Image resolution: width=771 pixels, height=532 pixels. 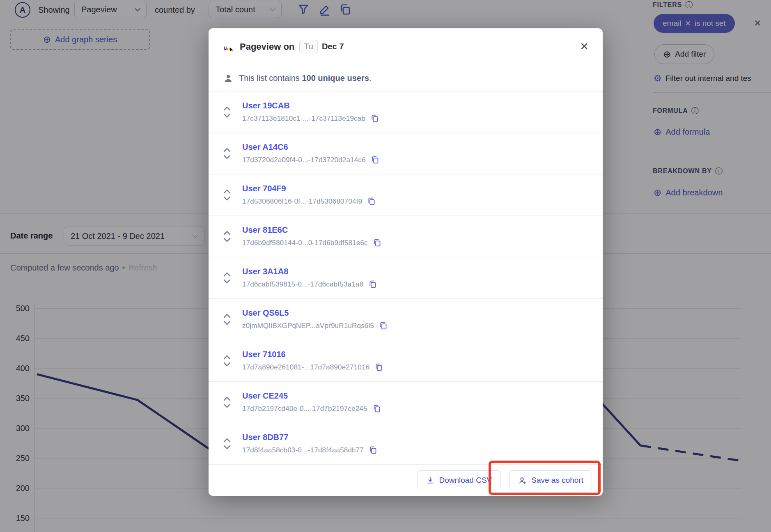 What do you see at coordinates (310, 272) in the screenshot?
I see `user-link: User 3A1A8` at bounding box center [310, 272].